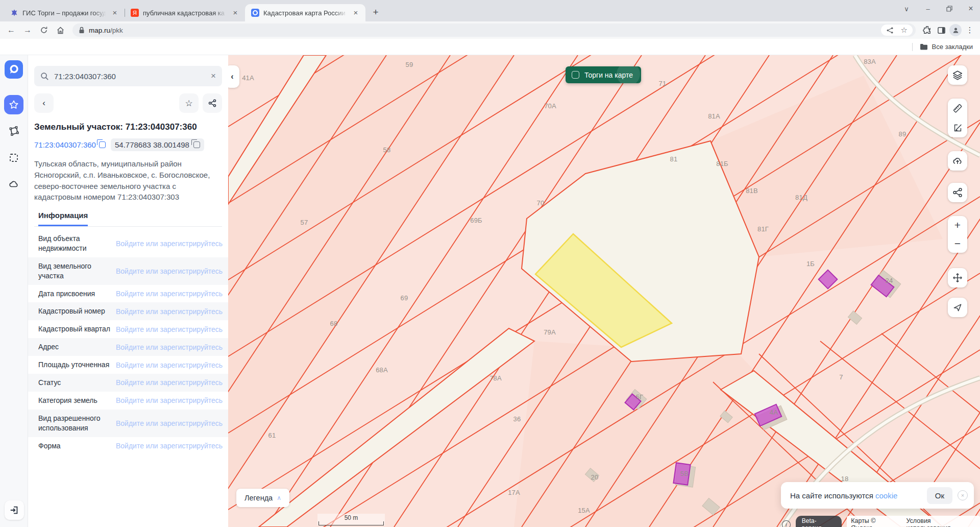 The width and height of the screenshot is (980, 527). Describe the element at coordinates (135, 13) in the screenshot. I see `svg-text: Я` at that location.